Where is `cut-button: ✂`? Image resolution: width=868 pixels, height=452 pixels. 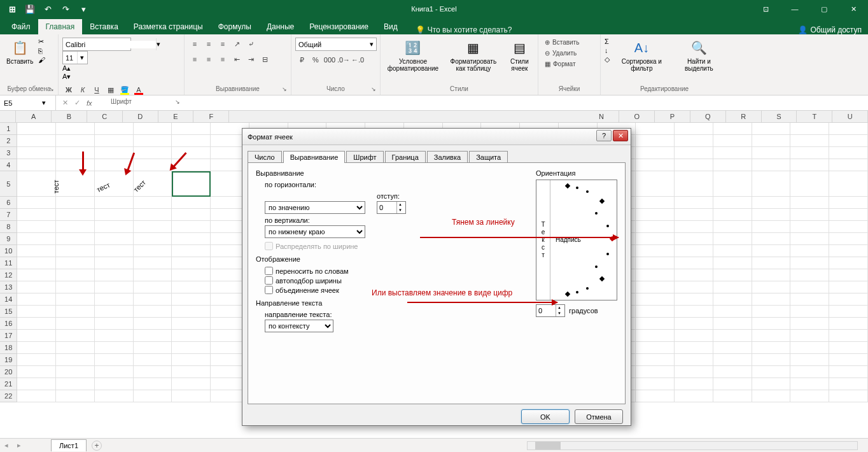 cut-button: ✂ is located at coordinates (42, 42).